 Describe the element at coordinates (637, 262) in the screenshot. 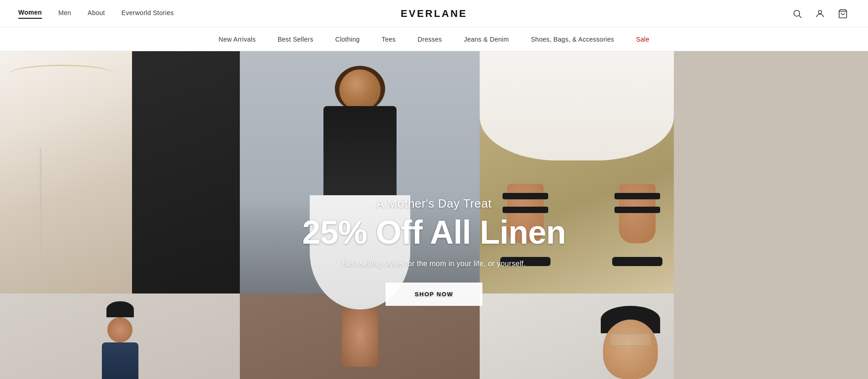

I see `sandal-sole-right` at that location.